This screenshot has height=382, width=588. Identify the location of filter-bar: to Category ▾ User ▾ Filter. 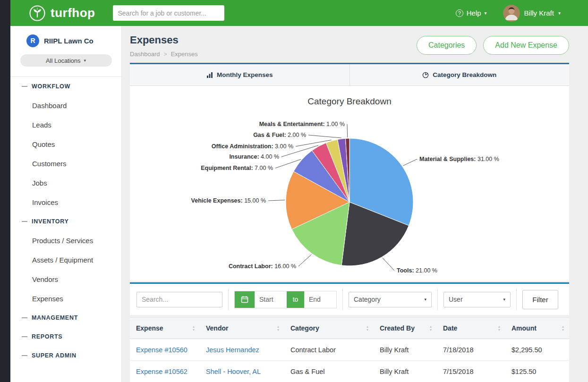
(349, 298).